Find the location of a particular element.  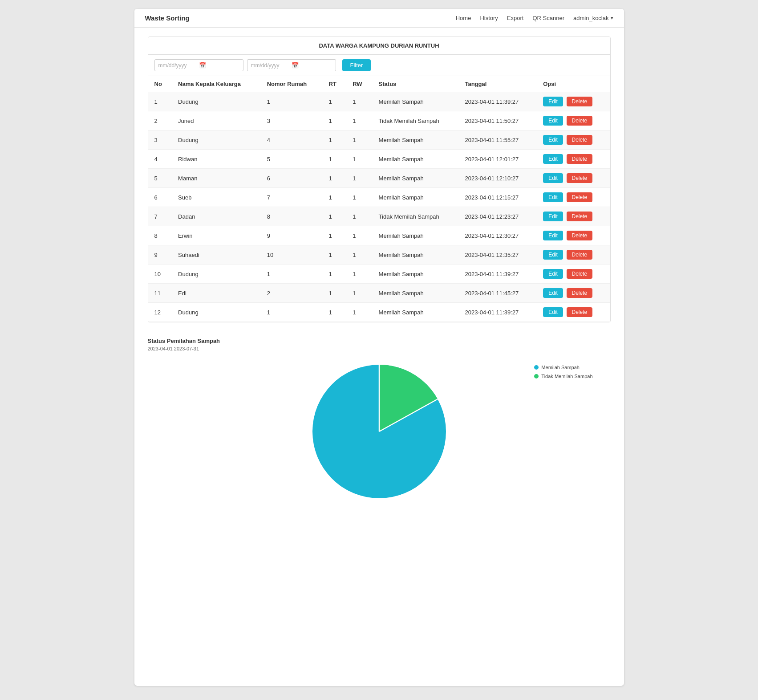

table-row: 4 Ridwan 5 1 1 Memilah Sampah 2023-04-01… is located at coordinates (379, 159).